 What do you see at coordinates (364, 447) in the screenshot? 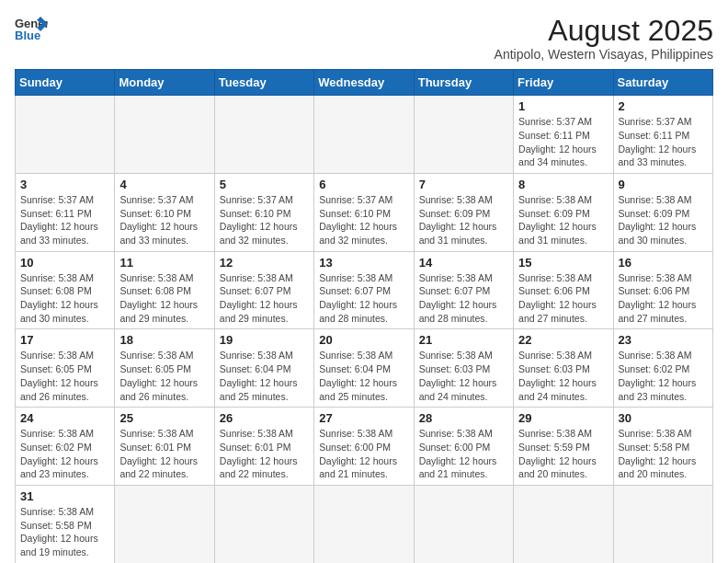
I see `calendar-cell: 27Sunrise: 5:38 AM Sunset: 6:00 PM Dayli…` at bounding box center [364, 447].